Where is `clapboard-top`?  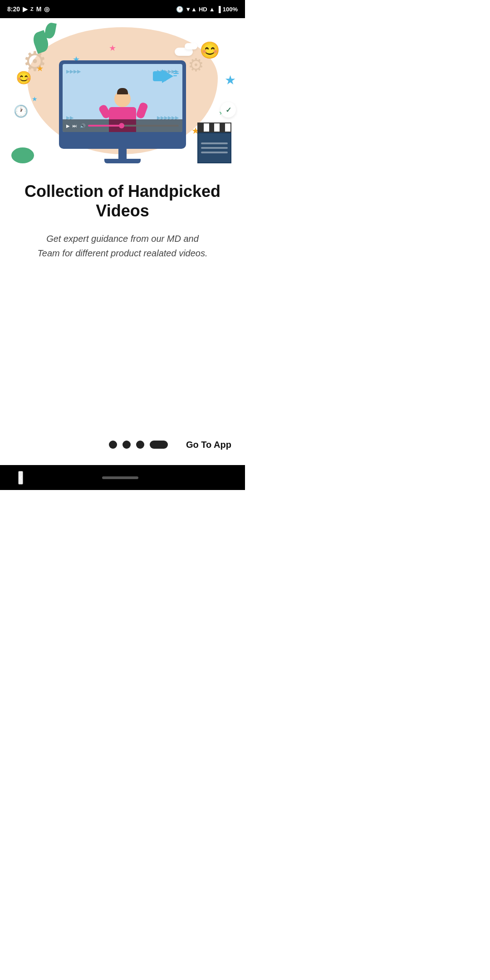
clapboard-top is located at coordinates (214, 127).